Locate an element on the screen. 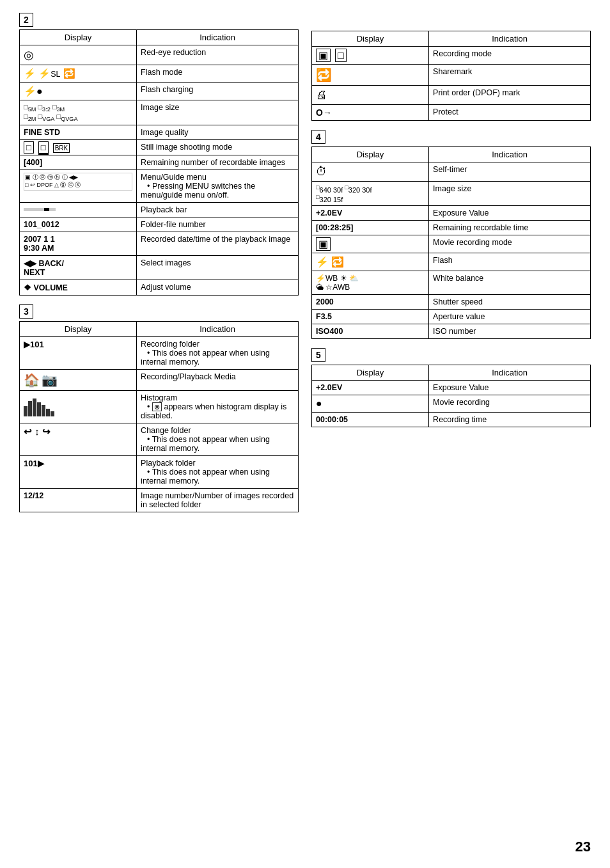  section-2-table: Display Indication ◎ Red-eye reduction ⚡… is located at coordinates (159, 162).